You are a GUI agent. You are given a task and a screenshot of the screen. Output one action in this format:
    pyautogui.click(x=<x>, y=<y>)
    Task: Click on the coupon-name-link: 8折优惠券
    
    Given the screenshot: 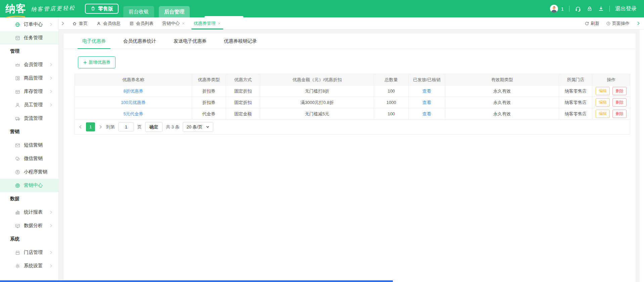 What is the action you would take?
    pyautogui.click(x=133, y=91)
    